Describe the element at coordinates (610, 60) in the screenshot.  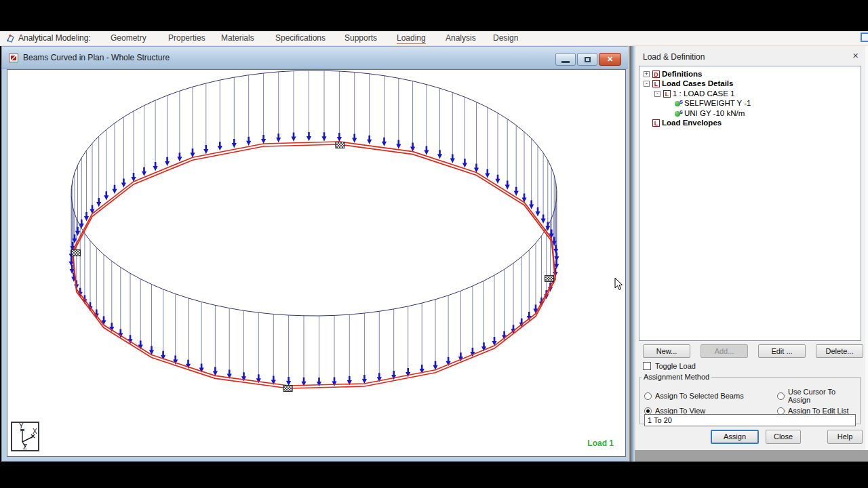
I see `close-button: ✕` at that location.